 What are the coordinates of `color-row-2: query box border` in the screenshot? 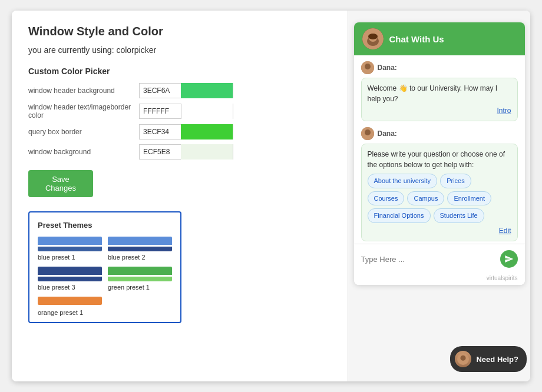 It's located at (180, 132).